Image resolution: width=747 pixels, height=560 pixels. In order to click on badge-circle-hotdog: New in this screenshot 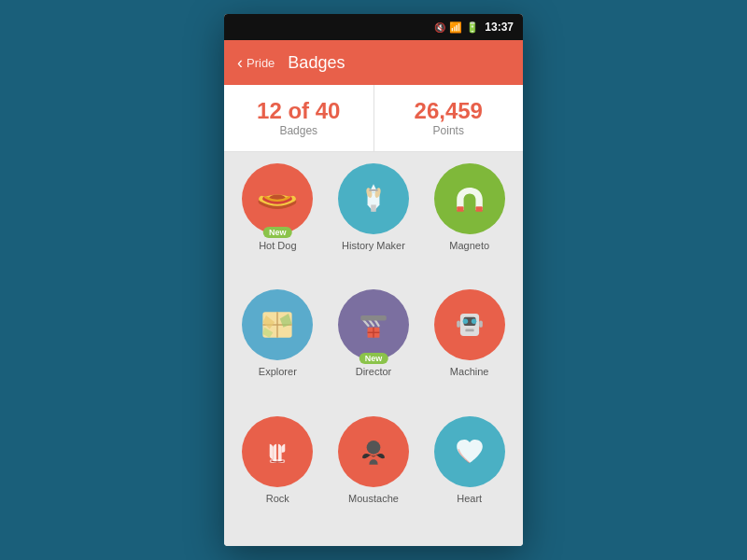, I will do `click(277, 199)`.